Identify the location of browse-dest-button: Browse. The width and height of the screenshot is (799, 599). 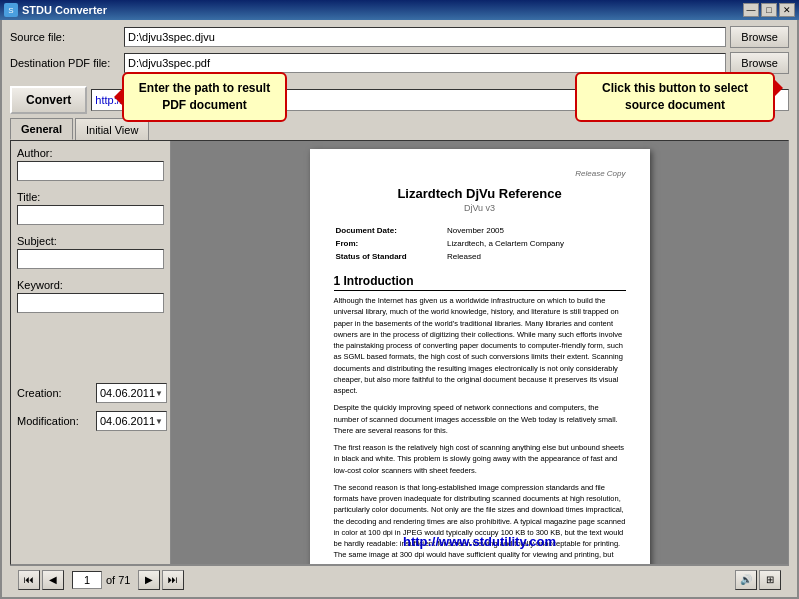
(760, 63).